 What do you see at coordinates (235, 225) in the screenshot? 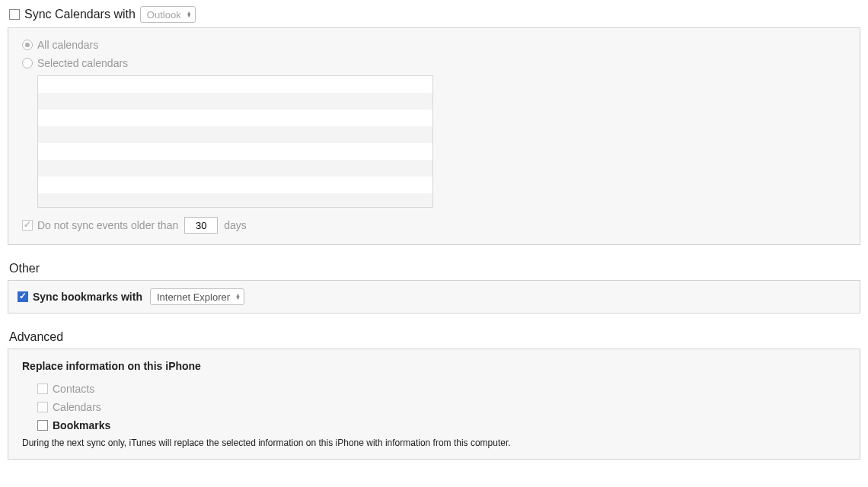
I see `age-limit-post: days` at bounding box center [235, 225].